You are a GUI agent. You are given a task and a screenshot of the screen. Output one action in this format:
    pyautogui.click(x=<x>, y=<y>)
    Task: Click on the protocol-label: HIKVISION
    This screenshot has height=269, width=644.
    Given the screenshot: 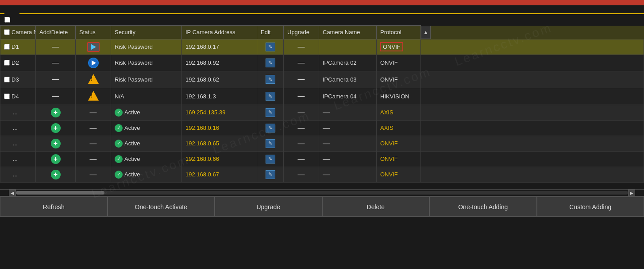 What is the action you would take?
    pyautogui.click(x=395, y=97)
    